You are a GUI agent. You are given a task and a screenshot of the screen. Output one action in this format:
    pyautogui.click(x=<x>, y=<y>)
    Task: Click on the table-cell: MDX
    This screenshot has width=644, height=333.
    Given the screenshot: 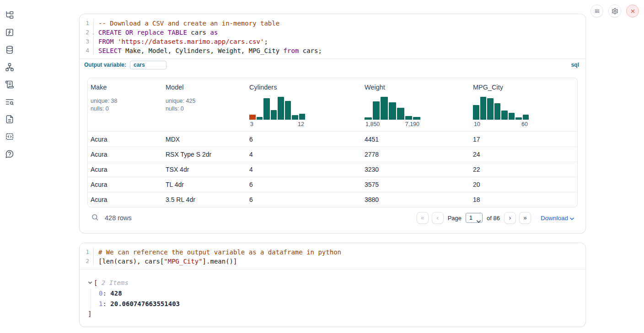 What is the action you would take?
    pyautogui.click(x=205, y=139)
    